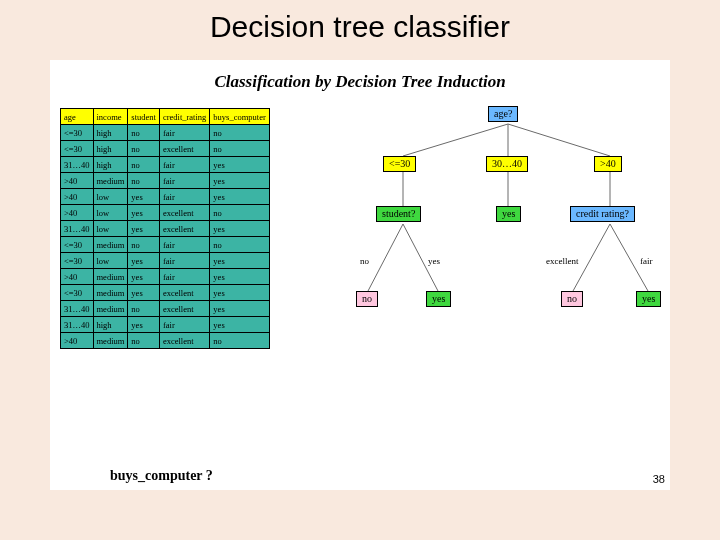 The width and height of the screenshot is (720, 540). Describe the element at coordinates (508, 214) in the screenshot. I see `leaf-mid-yes: yes` at that location.